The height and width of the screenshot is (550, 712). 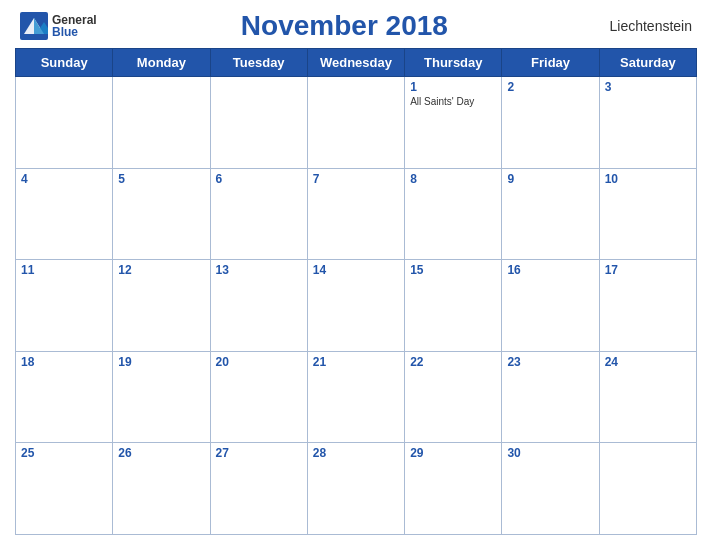 I want to click on header-friday: Friday, so click(x=550, y=63).